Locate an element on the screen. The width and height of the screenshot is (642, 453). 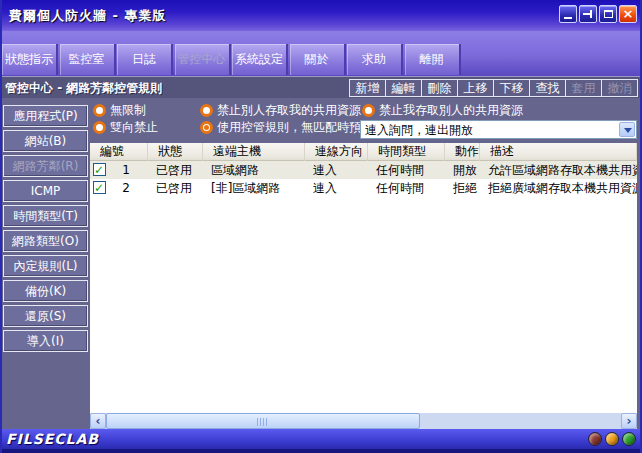
move-down-button: 下移 is located at coordinates (512, 88).